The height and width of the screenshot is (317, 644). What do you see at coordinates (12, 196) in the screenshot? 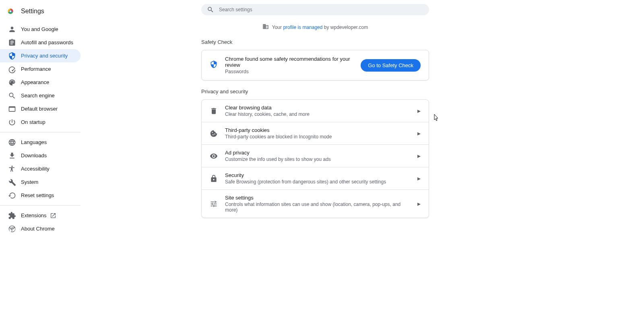
I see `restore-icon` at bounding box center [12, 196].